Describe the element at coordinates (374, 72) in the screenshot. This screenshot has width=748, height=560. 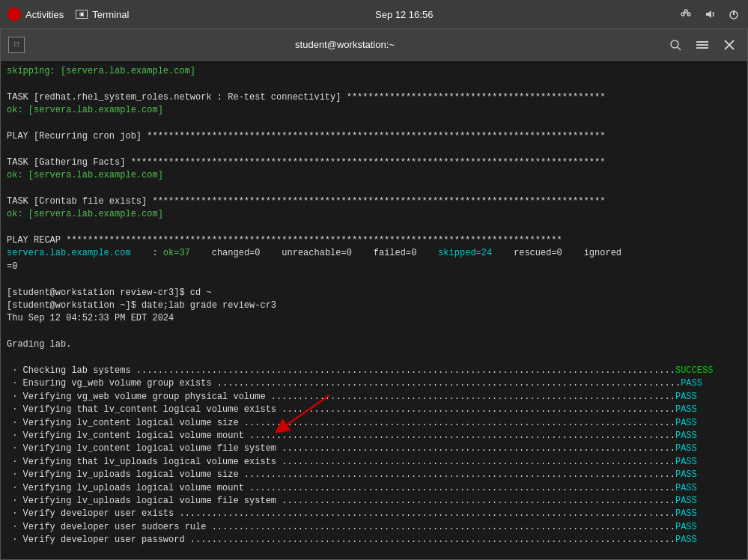
I see `terminal-line: skipping: [servera.lab.example.com]` at that location.